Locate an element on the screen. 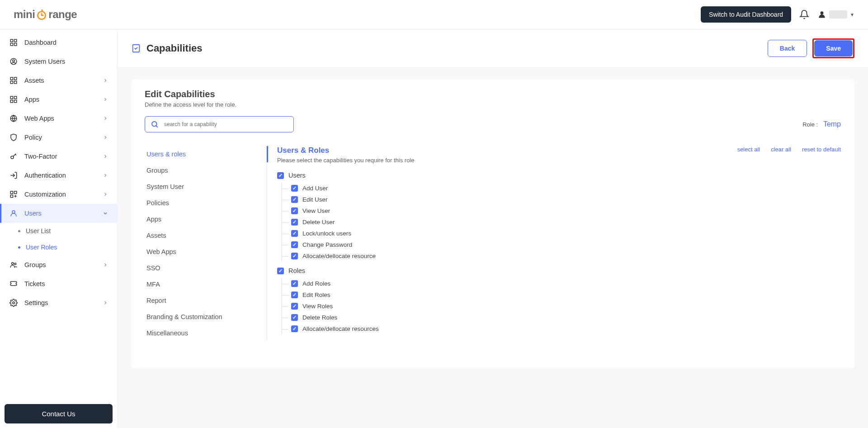 This screenshot has width=868, height=428. cap-tab-policies: Policies is located at coordinates (206, 203).